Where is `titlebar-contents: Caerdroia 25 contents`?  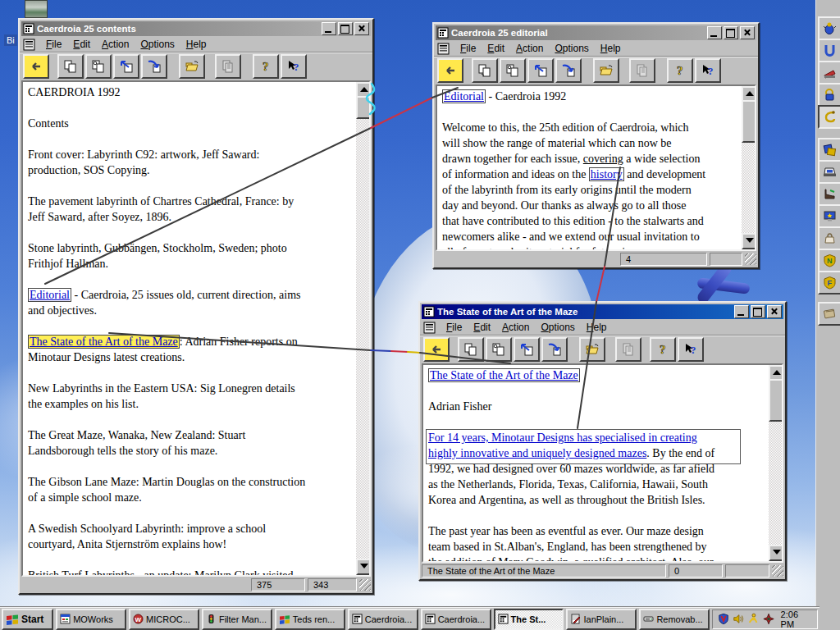
titlebar-contents: Caerdroia 25 contents is located at coordinates (196, 29).